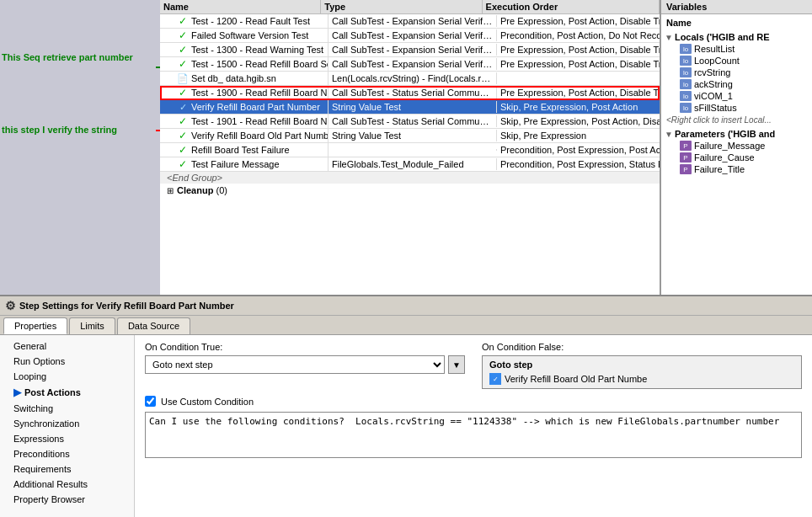  Describe the element at coordinates (207, 402) in the screenshot. I see `use-custom-condition-label: Use Custom Condition` at that location.